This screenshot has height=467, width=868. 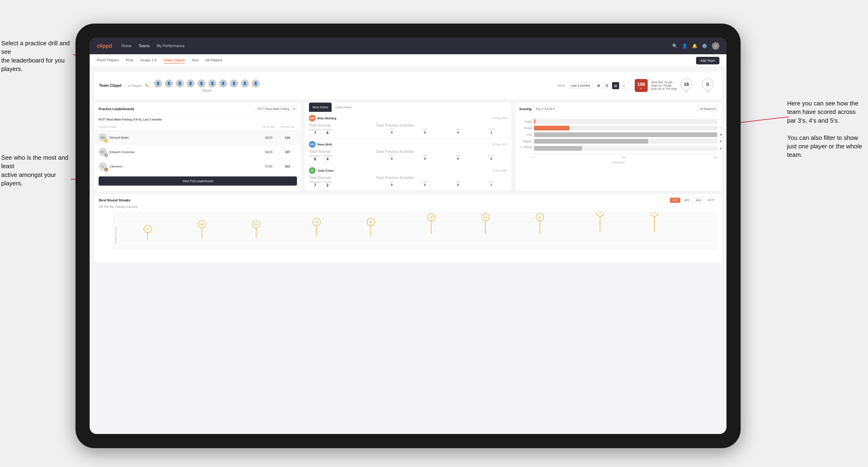 I want to click on bell-icon: 🔔, so click(x=695, y=46).